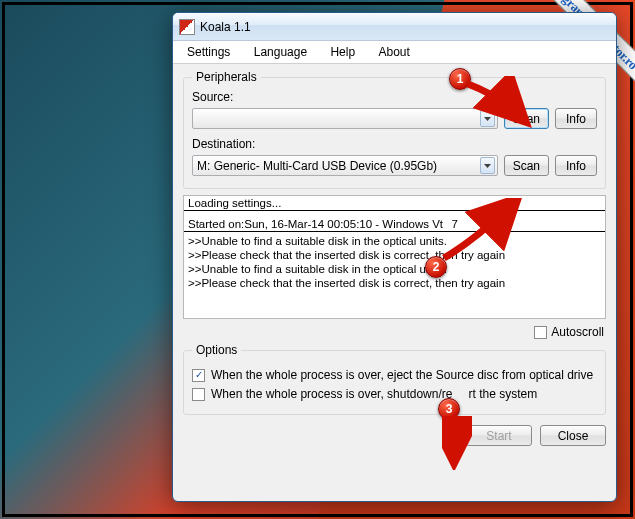  I want to click on source-info-button: Info, so click(576, 118).